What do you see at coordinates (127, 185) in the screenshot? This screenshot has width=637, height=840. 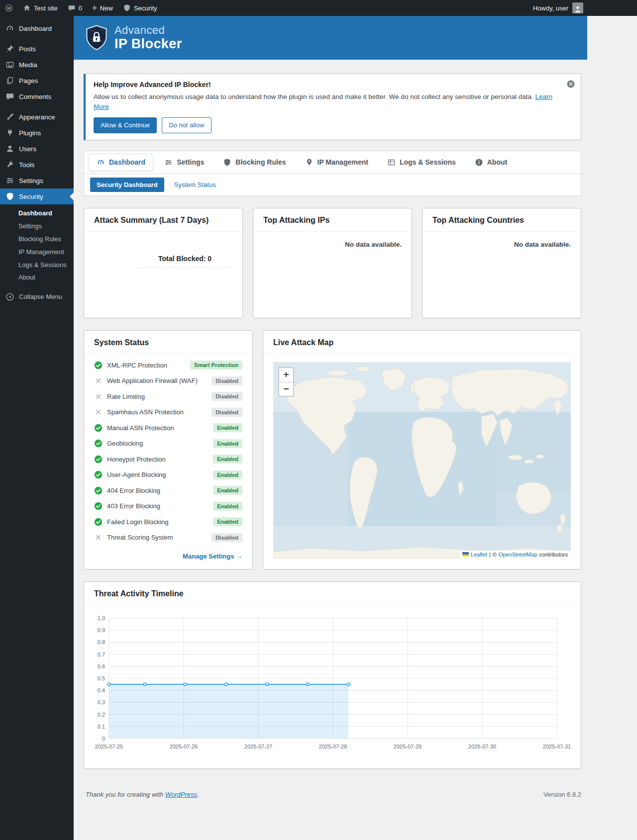 I see `subtab-security-dashboard: Security Dashboard` at bounding box center [127, 185].